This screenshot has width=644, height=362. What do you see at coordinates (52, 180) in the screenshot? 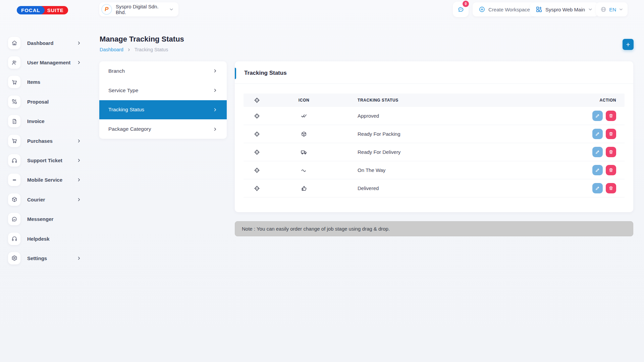
I see `sidebar-item-label: Mobile Service` at bounding box center [52, 180].